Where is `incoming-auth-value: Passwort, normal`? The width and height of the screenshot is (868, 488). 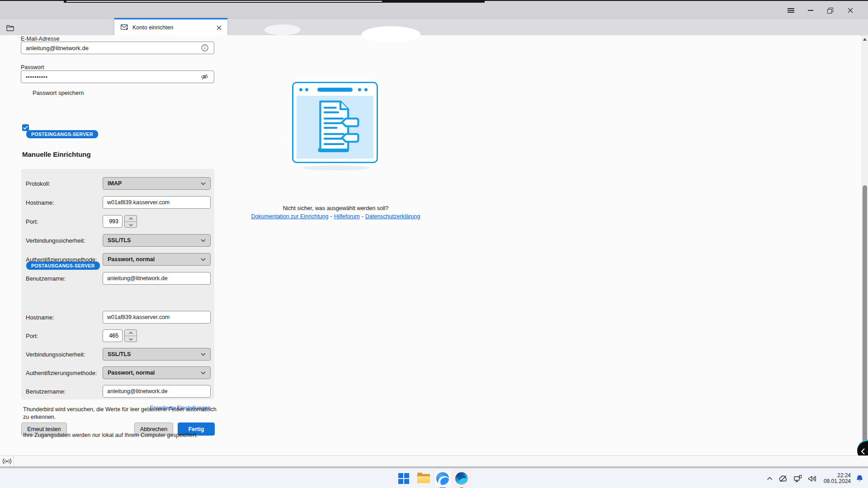 incoming-auth-value: Passwort, normal is located at coordinates (131, 259).